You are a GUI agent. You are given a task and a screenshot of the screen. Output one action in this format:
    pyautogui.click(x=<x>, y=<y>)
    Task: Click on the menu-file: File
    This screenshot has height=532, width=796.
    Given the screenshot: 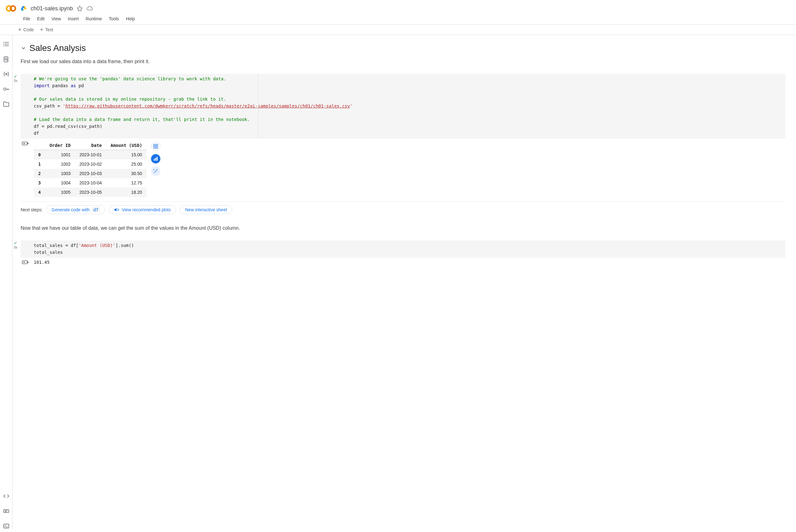 What is the action you would take?
    pyautogui.click(x=26, y=19)
    